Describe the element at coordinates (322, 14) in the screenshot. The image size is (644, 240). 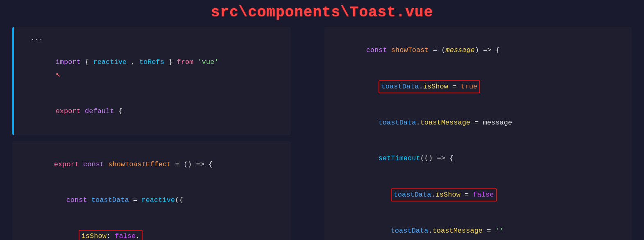
I see `page-title: src\components\Toast.vue` at that location.